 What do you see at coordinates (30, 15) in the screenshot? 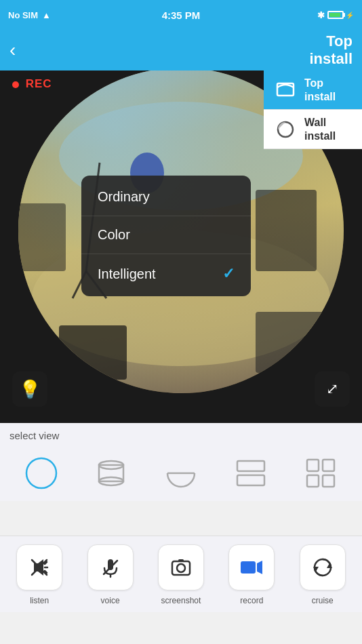
I see `status-left: No SIM ▲` at bounding box center [30, 15].